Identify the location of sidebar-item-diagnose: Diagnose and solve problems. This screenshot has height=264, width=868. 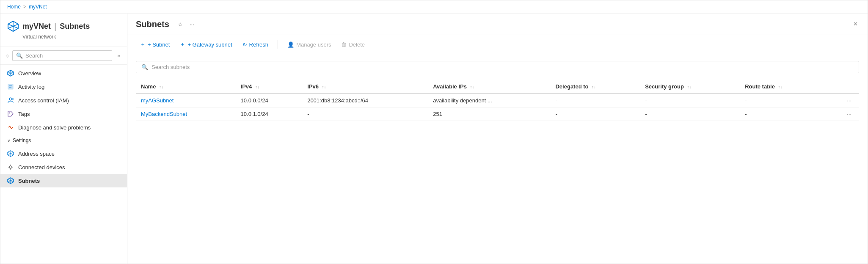
(63, 127).